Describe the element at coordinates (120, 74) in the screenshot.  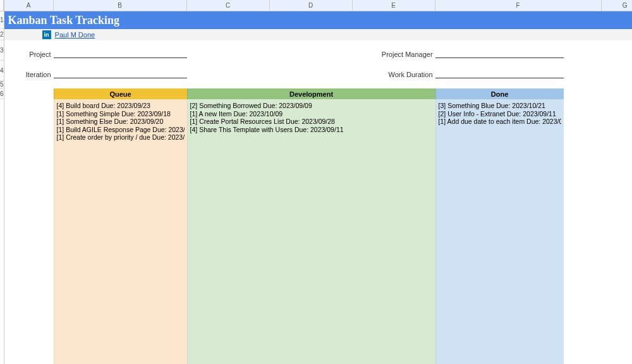
I see `iteration-input` at that location.